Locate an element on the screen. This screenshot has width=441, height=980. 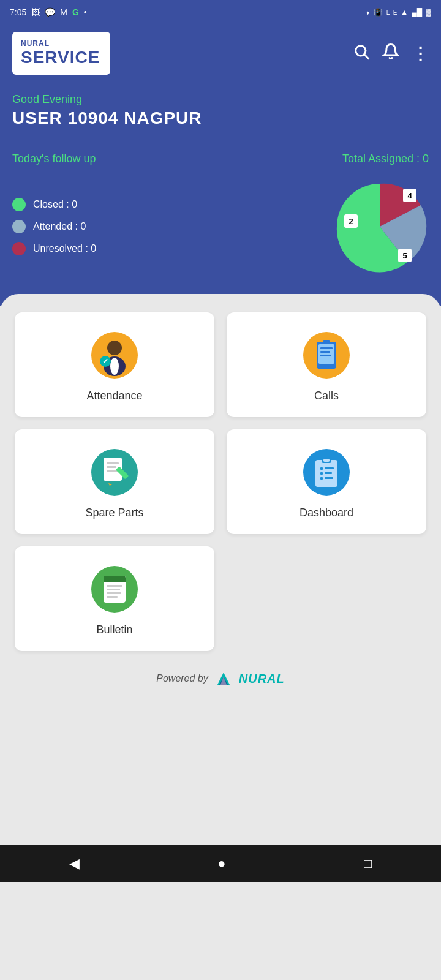
followup-header: Today's follow up Total Assigned : 0 is located at coordinates (221, 159).